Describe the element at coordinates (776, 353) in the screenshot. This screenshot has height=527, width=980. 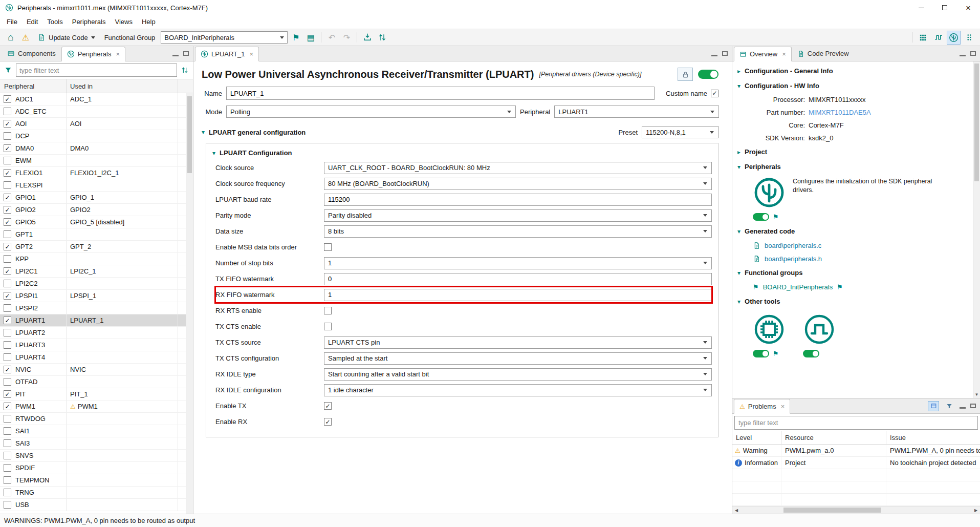
I see `functional-group-badge-icon: ⚑` at that location.